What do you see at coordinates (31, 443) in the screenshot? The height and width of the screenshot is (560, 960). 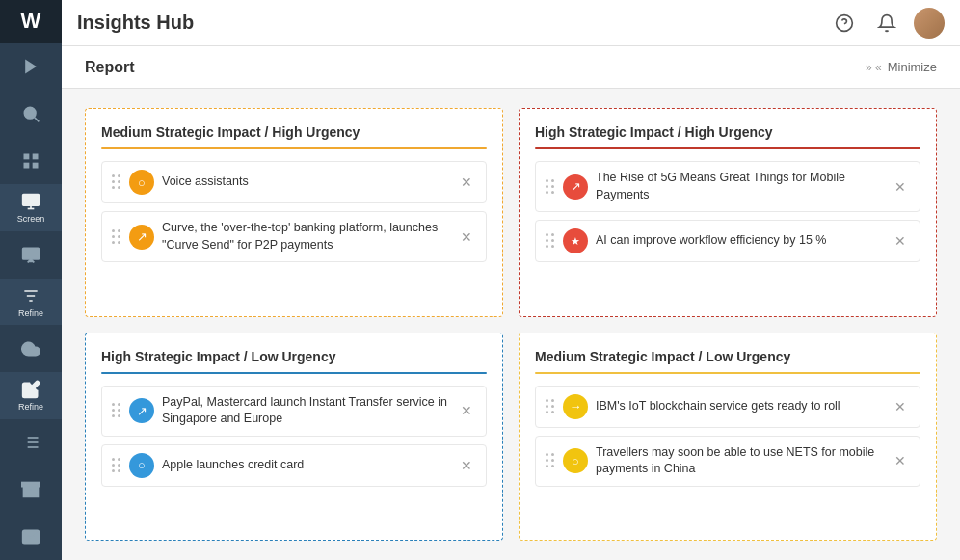 I see `sidebar-item-list` at bounding box center [31, 443].